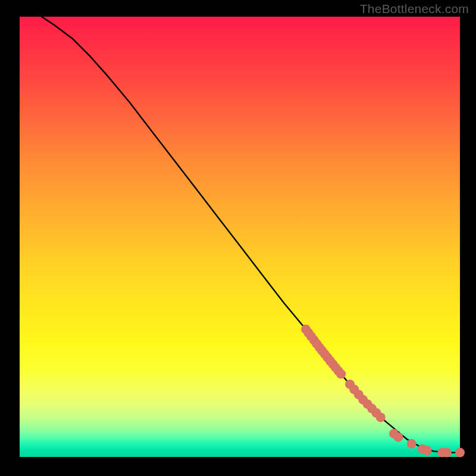 Image resolution: width=476 pixels, height=476 pixels. Describe the element at coordinates (383, 390) in the screenshot. I see `data-markers` at that location.